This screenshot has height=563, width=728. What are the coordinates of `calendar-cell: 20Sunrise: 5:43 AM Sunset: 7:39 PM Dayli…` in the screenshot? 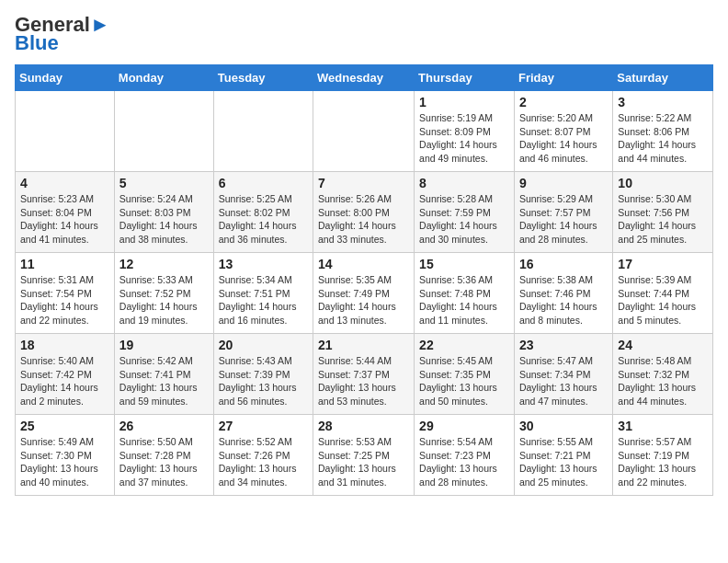 It's located at (263, 374).